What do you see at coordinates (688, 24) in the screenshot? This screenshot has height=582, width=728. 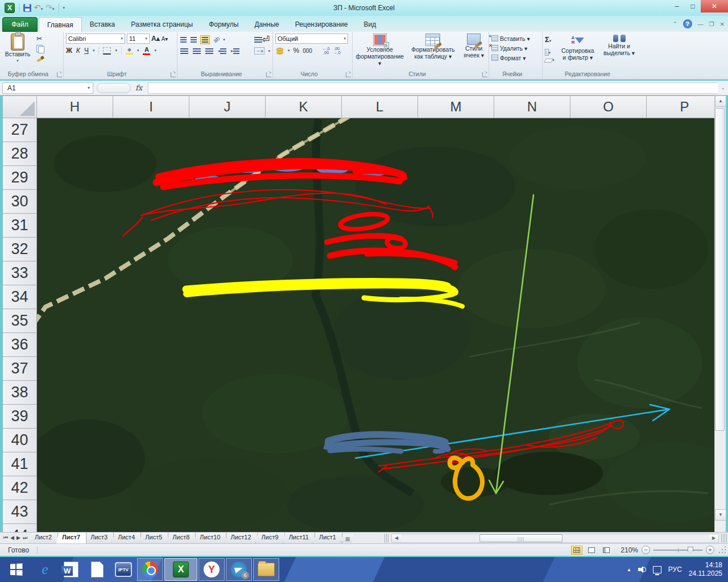 I see `help-icon: ?` at bounding box center [688, 24].